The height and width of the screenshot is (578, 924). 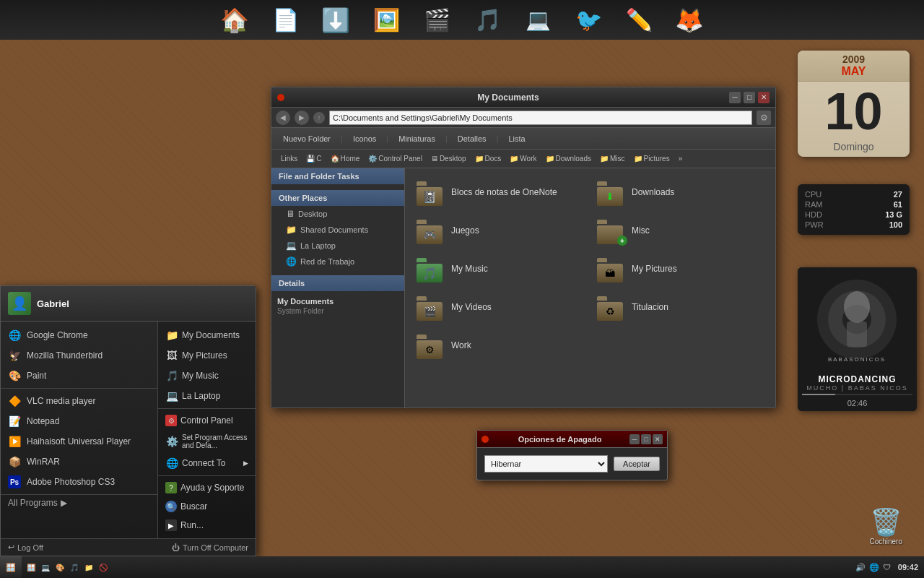 What do you see at coordinates (79, 482) in the screenshot?
I see `menu-item-photoshop: Ps Adobe Photoshop CS3` at bounding box center [79, 482].